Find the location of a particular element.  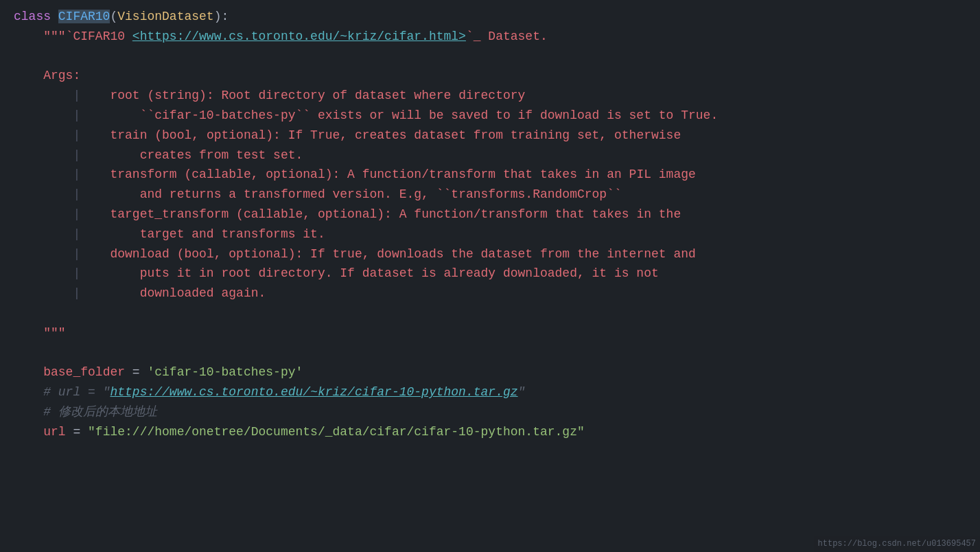

line-12: | target and transforms it. is located at coordinates (490, 235).